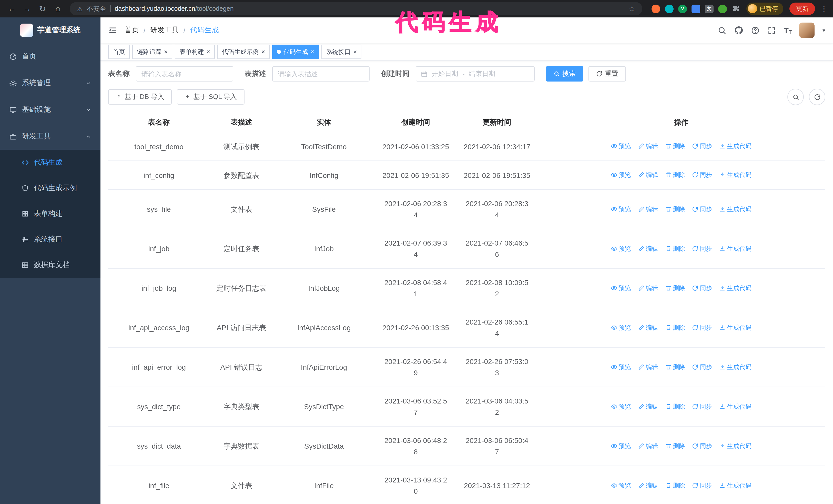  What do you see at coordinates (788, 30) in the screenshot?
I see `font-size-icon: TT` at bounding box center [788, 30].